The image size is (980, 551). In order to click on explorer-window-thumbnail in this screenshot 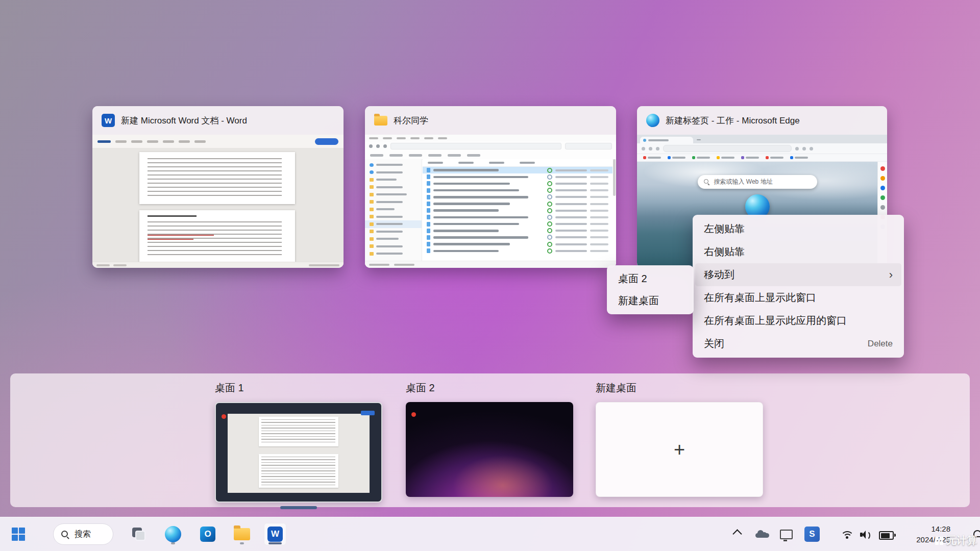, I will do `click(491, 201)`.